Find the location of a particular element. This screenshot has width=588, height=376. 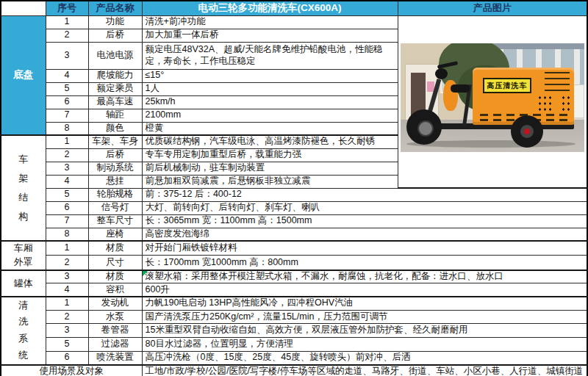

table-row: 2 水泵 国产清洗泵压力250Kg/cm²，流量15L/min，压力范围可调节 is located at coordinates (294, 317).